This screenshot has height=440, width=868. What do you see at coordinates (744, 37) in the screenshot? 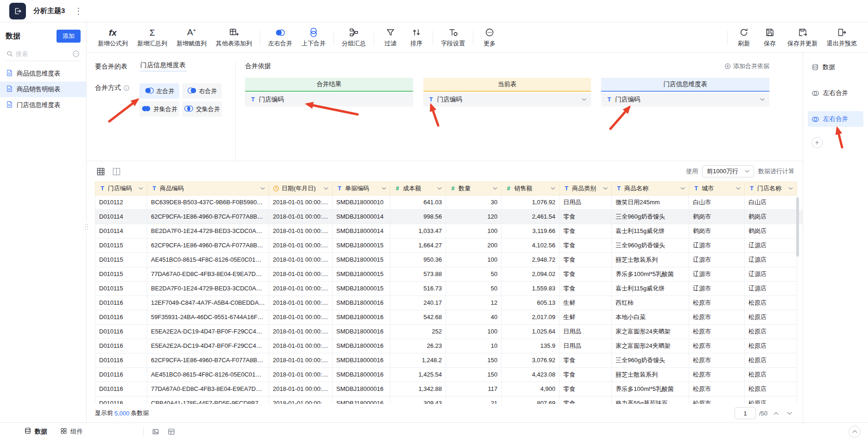
I see `toolbar-refresh: 刷新` at bounding box center [744, 37].